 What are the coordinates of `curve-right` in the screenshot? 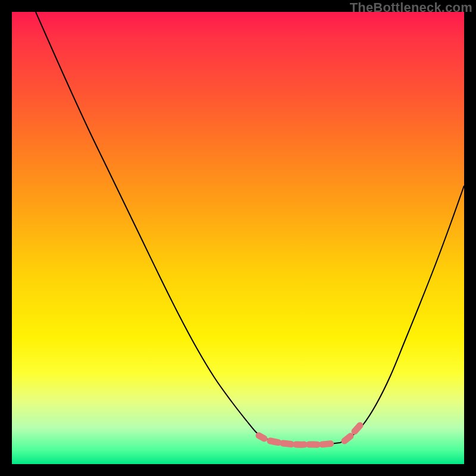 It's located at (402, 314).